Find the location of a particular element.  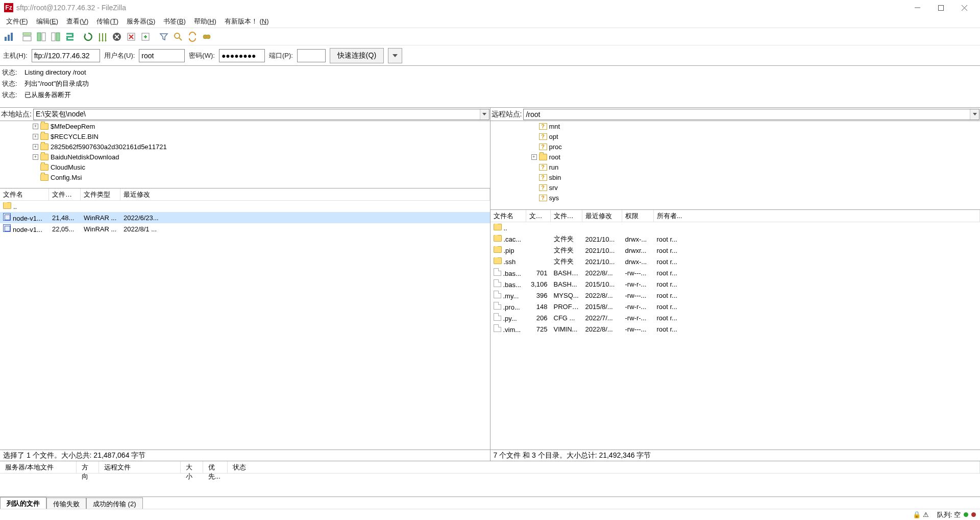

app-logo: Fz is located at coordinates (9, 8).